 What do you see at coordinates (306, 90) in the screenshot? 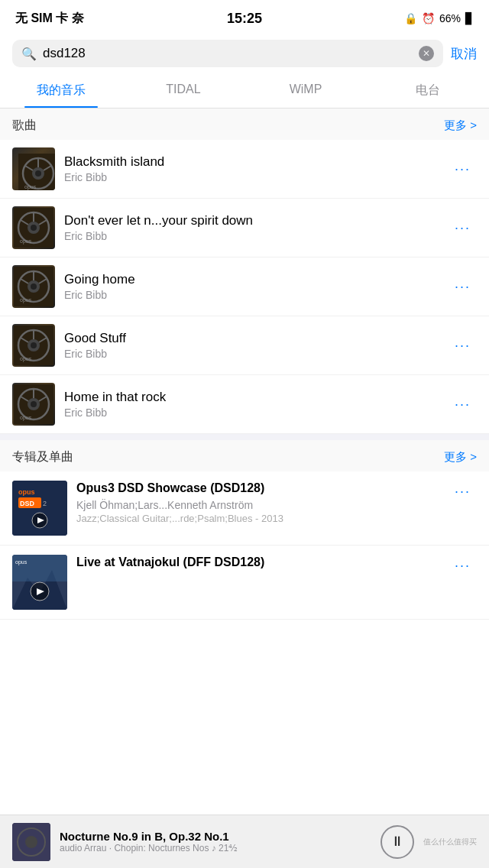
I see `tab-wimp: WiMP` at bounding box center [306, 90].